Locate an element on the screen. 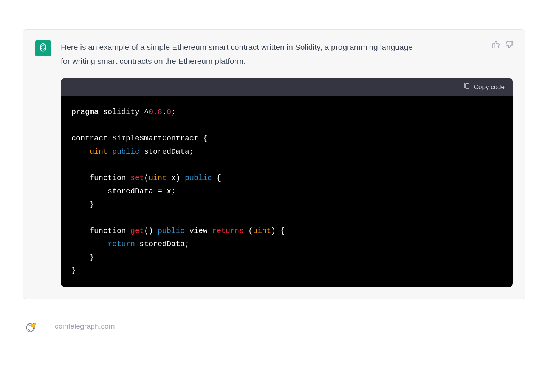 The height and width of the screenshot is (392, 548). message-text: Here is an example of a simple Ethereum … is located at coordinates (242, 54).